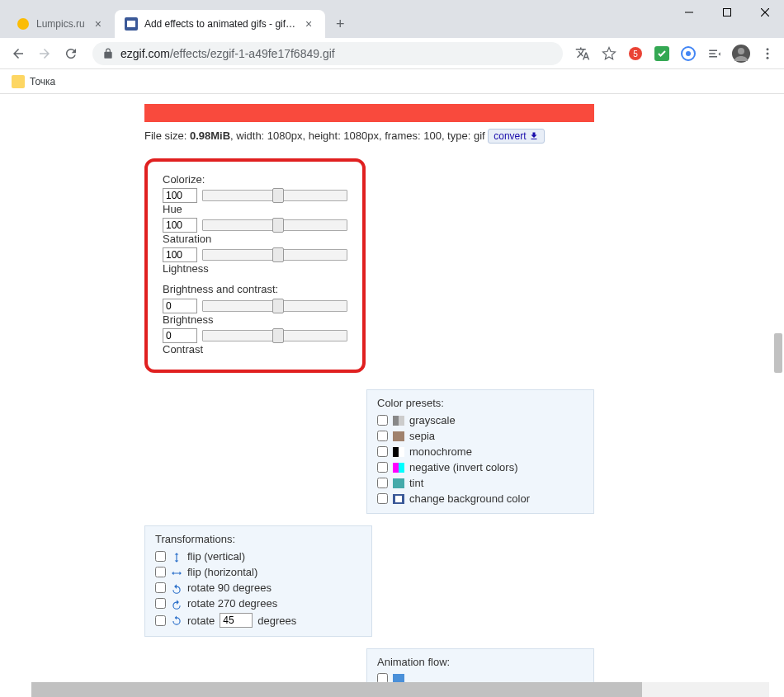  I want to click on negative-icon, so click(399, 468).